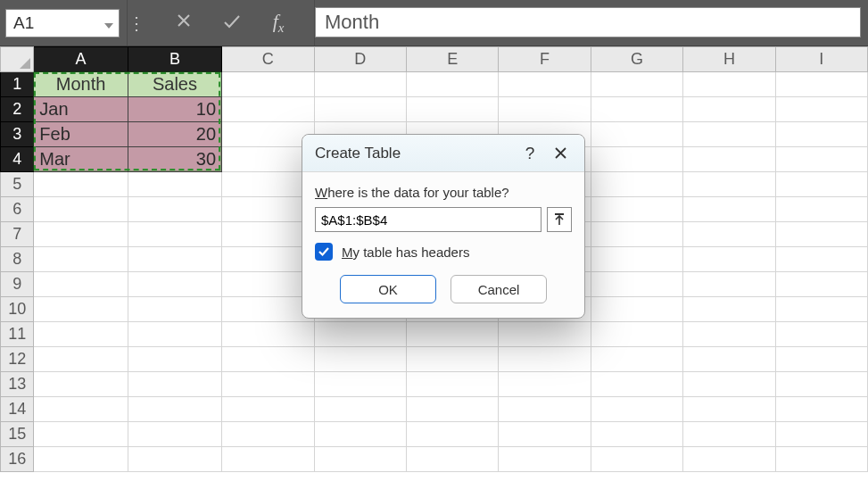 This screenshot has height=498, width=868. I want to click on cell: 10, so click(175, 110).